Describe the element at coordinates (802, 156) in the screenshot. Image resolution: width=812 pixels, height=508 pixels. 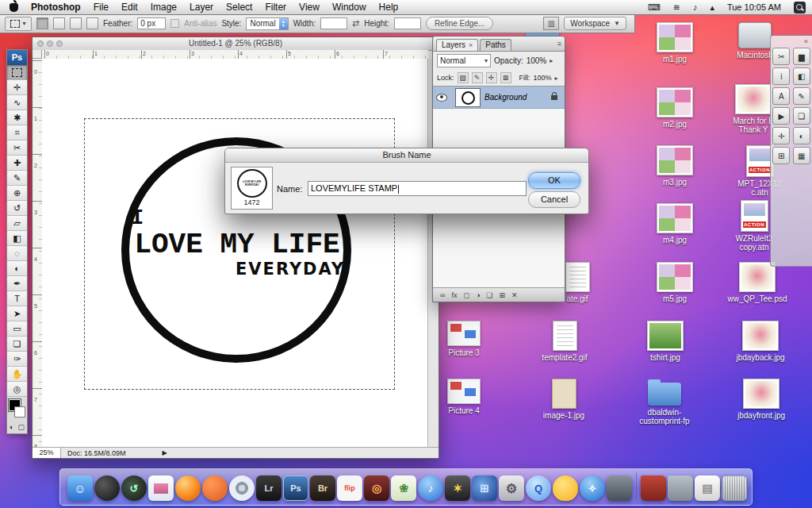
I see `swatches-icon: ▦` at that location.